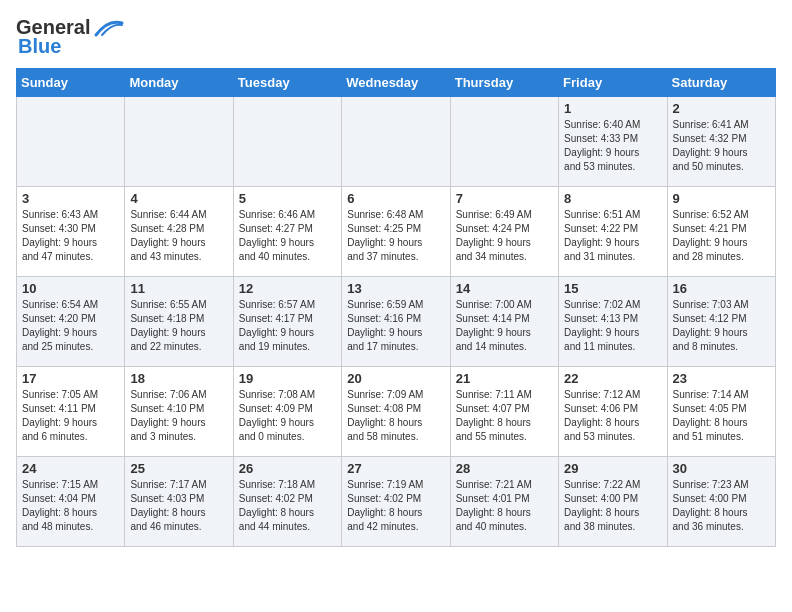 The height and width of the screenshot is (612, 792). Describe the element at coordinates (108, 28) in the screenshot. I see `logo-wing-icon` at that location.